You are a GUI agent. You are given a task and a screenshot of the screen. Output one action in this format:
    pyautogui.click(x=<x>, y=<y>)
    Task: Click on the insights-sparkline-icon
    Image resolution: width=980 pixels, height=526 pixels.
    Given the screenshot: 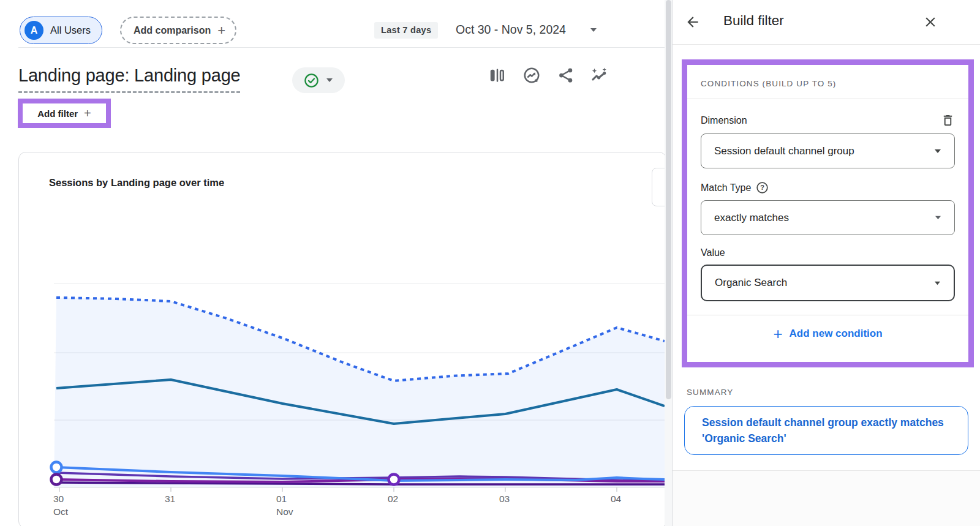 What is the action you would take?
    pyautogui.click(x=599, y=75)
    